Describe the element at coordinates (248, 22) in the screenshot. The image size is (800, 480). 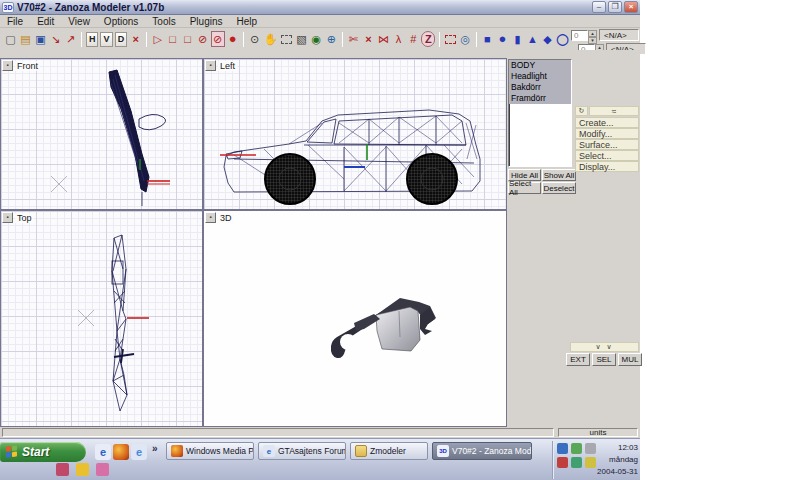
I see `menu-help: Help` at that location.